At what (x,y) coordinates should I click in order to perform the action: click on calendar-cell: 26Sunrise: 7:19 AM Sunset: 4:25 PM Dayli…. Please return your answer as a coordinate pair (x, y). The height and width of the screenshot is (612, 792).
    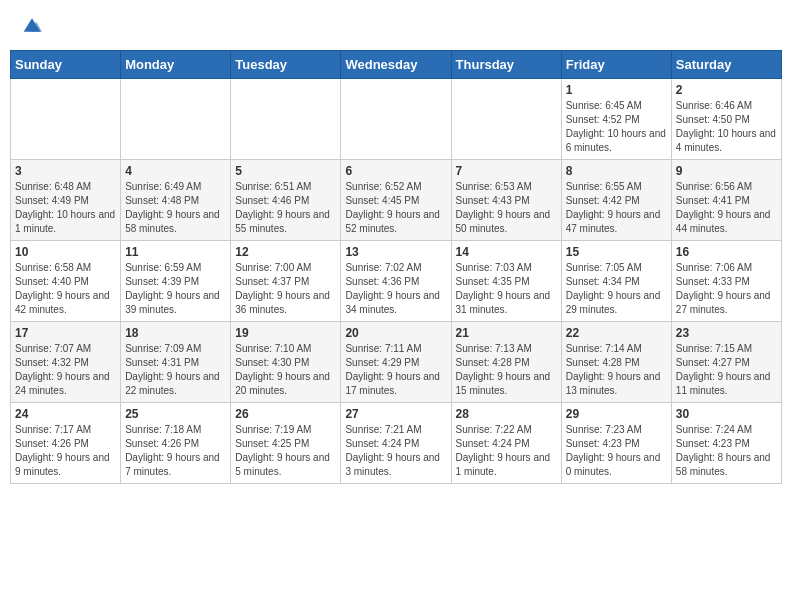
    Looking at the image, I should click on (286, 444).